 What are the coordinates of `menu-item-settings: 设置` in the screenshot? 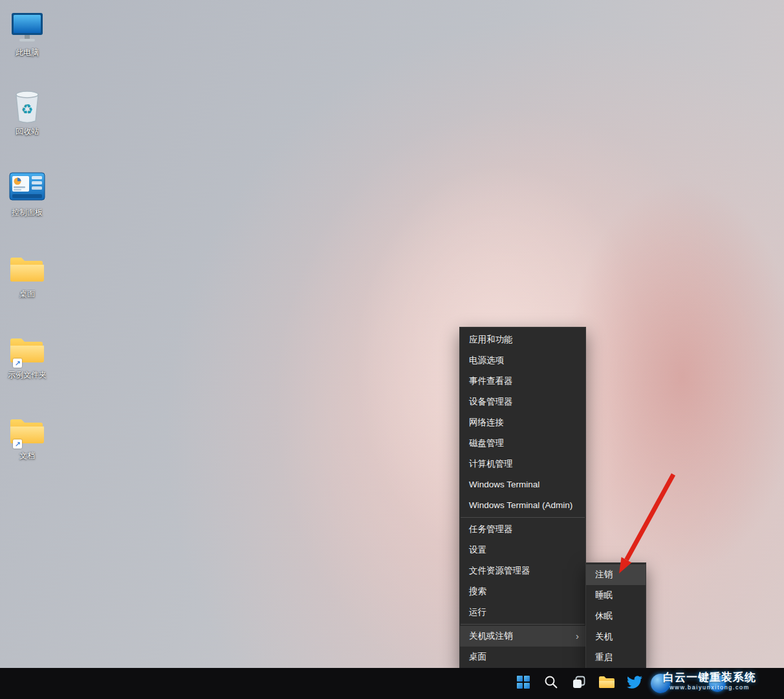 It's located at (523, 550).